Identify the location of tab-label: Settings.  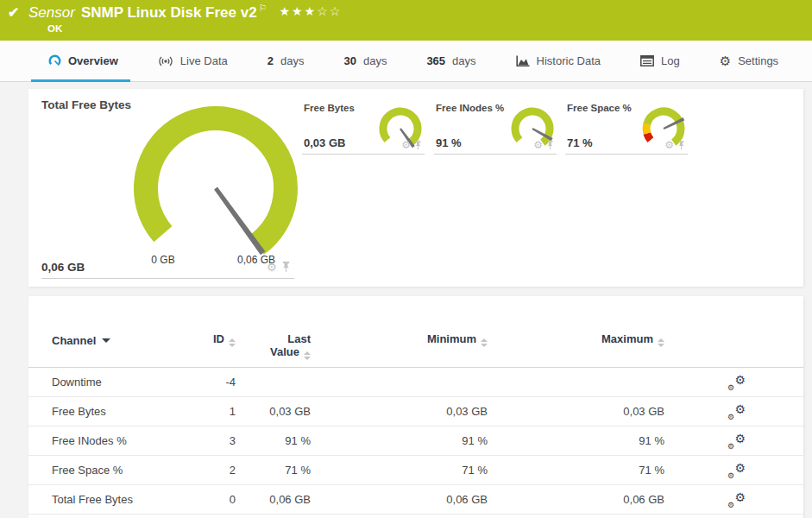
(758, 60).